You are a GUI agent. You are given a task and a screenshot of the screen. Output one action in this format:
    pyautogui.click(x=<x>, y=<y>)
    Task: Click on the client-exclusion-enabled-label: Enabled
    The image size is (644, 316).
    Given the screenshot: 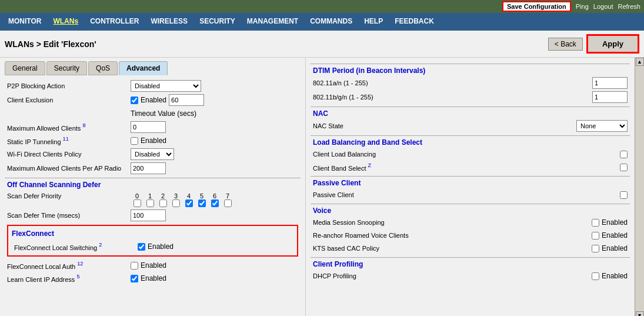 What is the action you would take?
    pyautogui.click(x=154, y=100)
    